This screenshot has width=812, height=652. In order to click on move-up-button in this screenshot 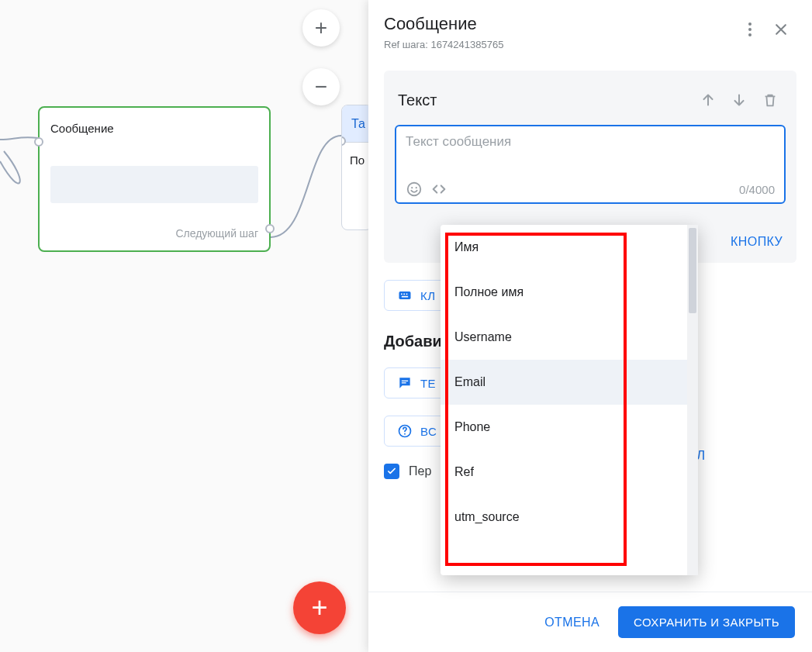, I will do `click(708, 100)`.